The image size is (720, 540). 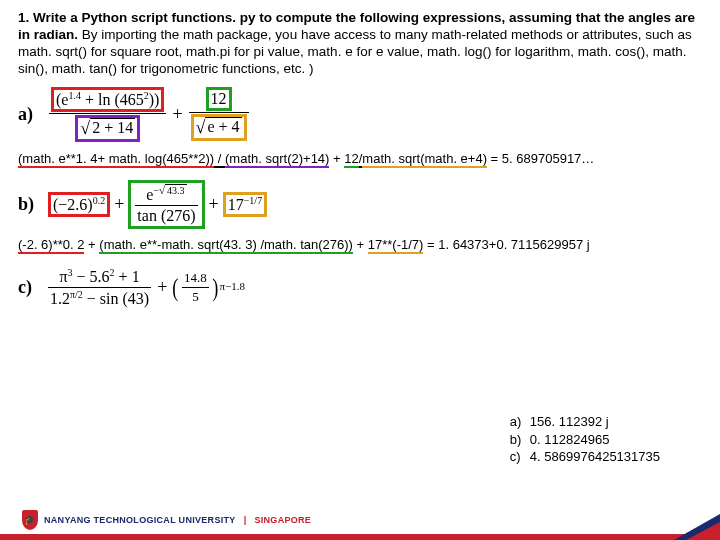 I want to click on ntu-shield-icon: 🎓, so click(x=30, y=520).